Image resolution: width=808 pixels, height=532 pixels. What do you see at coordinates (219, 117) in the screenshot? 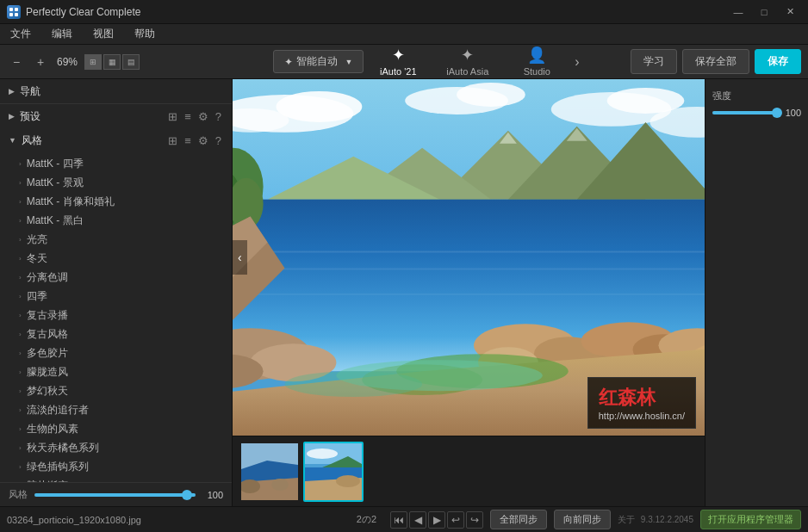
I see `presets-help-icon: ?` at bounding box center [219, 117].